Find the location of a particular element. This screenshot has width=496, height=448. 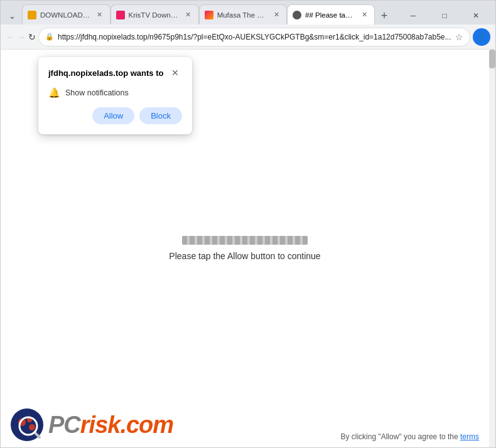

profile-icon-button: 👤 is located at coordinates (482, 37).